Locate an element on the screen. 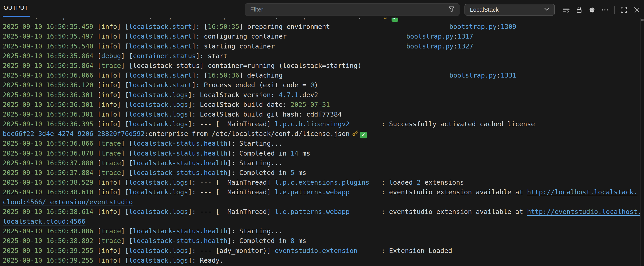 The image size is (644, 266). active-tab-indicator is located at coordinates (16, 16).